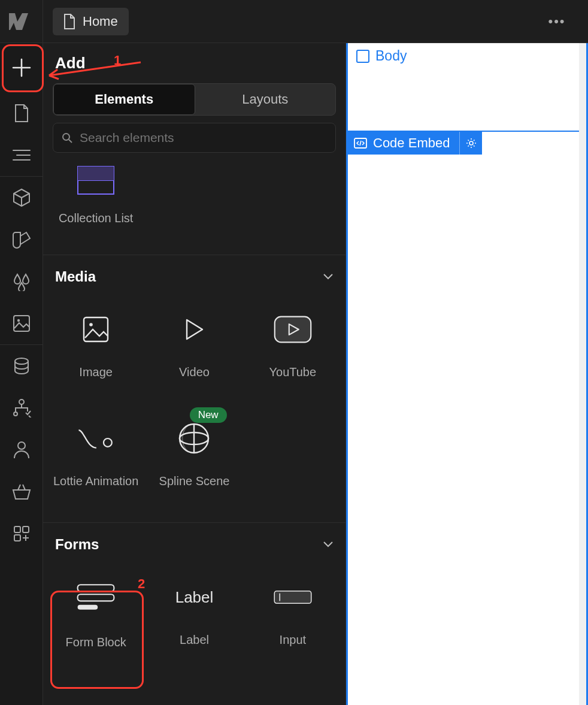  I want to click on code-embed-icon, so click(360, 143).